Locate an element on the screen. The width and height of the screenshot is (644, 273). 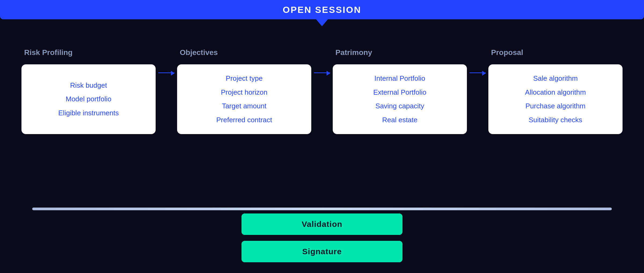
proposal-item-0: Sale algorithm is located at coordinates (555, 79).